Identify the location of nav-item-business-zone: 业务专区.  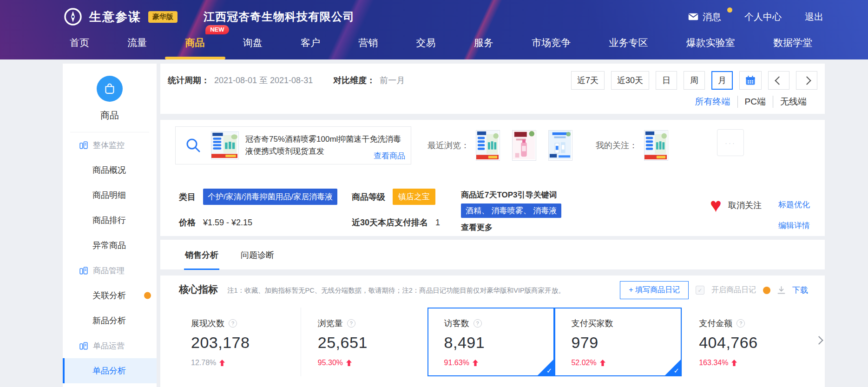
(628, 43).